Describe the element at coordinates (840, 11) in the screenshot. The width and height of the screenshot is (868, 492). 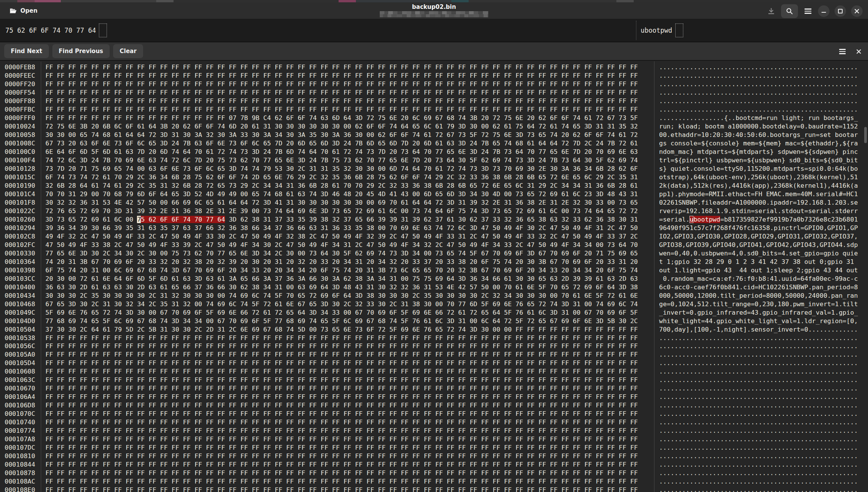
I see `maximize-button` at that location.